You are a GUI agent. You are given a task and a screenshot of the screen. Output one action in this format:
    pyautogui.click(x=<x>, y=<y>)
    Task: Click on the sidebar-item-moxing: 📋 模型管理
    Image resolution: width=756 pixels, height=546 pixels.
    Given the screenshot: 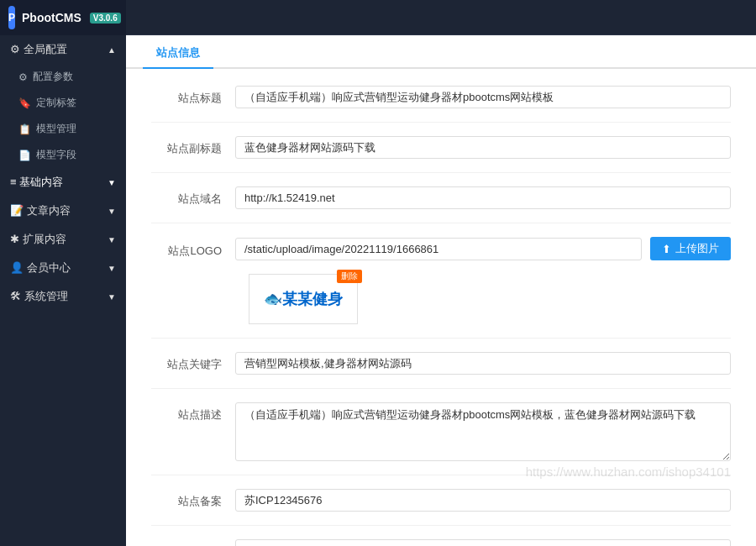 What is the action you would take?
    pyautogui.click(x=63, y=129)
    